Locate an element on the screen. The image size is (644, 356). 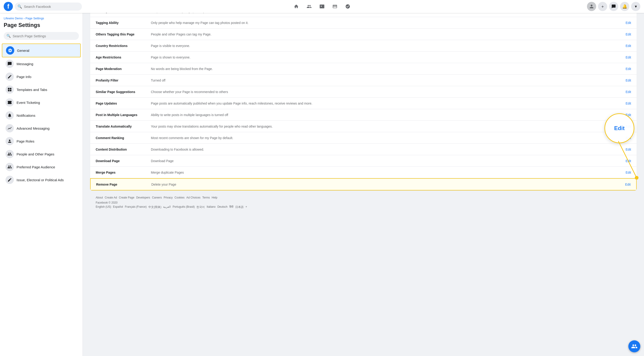
footer-link: Ad Choices is located at coordinates (193, 198).